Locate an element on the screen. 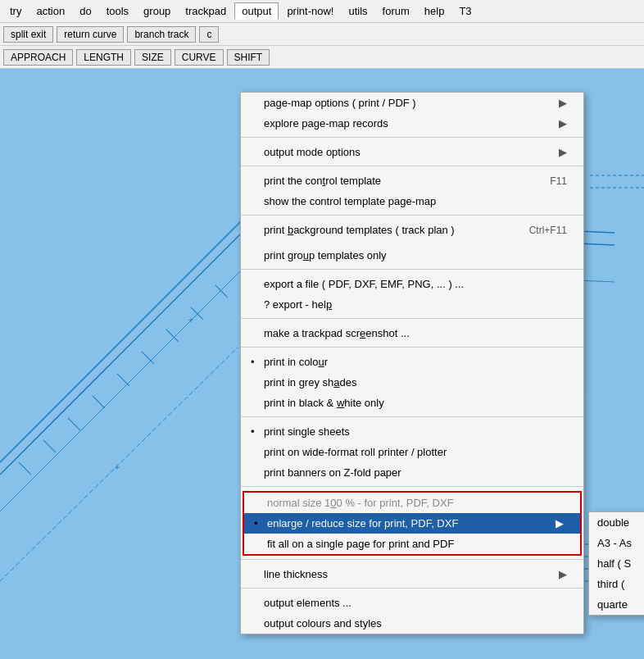  item-export-help-label: ? export - help is located at coordinates (298, 305).